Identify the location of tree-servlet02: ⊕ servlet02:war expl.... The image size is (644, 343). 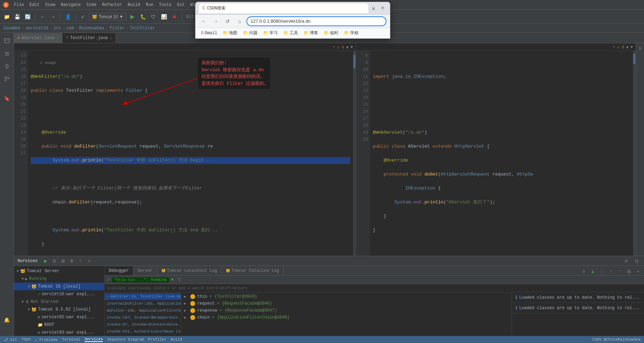
(59, 317).